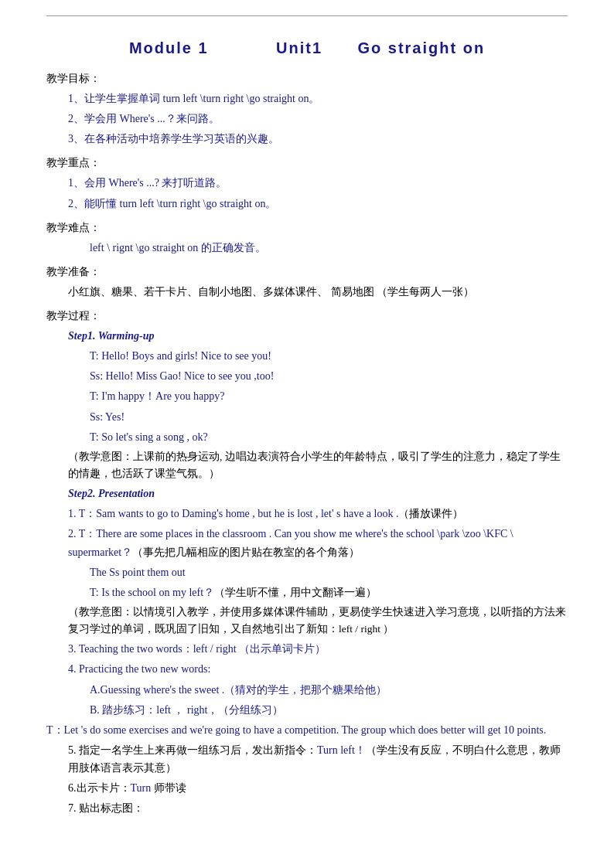  Describe the element at coordinates (307, 182) in the screenshot. I see `key-point-1: 1、会用 Where's ...? 来打听道路。` at that location.